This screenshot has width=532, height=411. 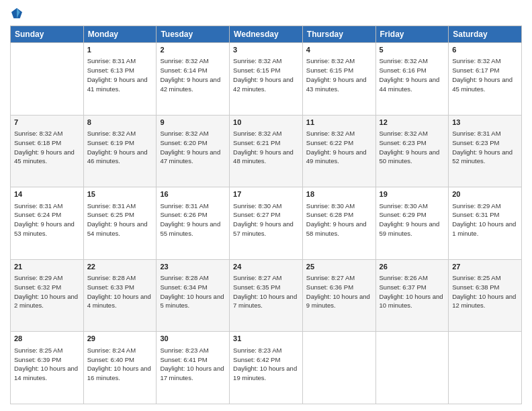 What do you see at coordinates (120, 195) in the screenshot?
I see `day-number: 15` at bounding box center [120, 195].